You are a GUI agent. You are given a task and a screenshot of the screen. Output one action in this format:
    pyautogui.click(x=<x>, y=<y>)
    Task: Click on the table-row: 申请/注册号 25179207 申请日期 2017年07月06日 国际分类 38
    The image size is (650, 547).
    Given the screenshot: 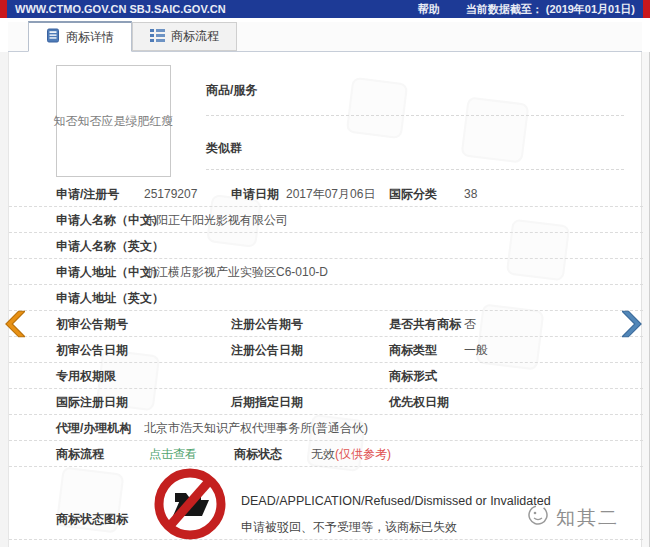 What is the action you would take?
    pyautogui.click(x=326, y=194)
    